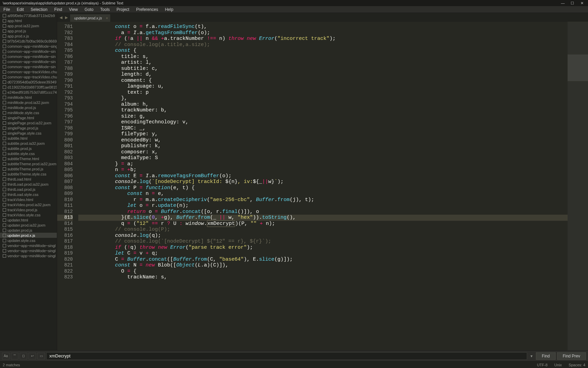  I want to click on line-number: 781, so click(65, 27).